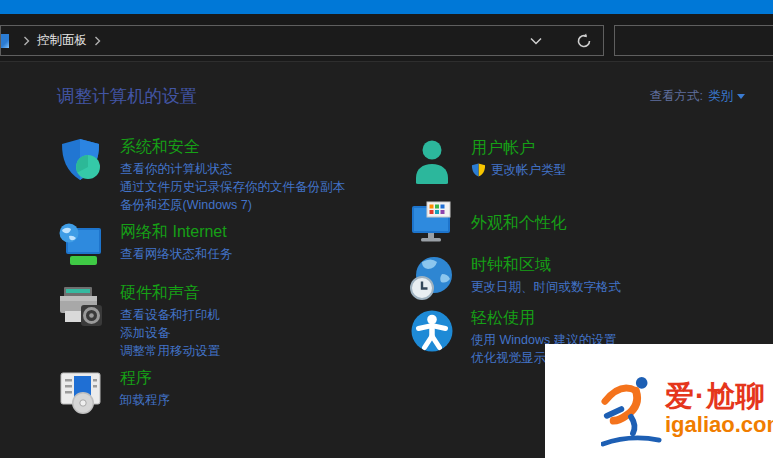 This screenshot has height=458, width=773. What do you see at coordinates (719, 425) in the screenshot?
I see `watermark-domain-text: igaliao.com` at bounding box center [719, 425].